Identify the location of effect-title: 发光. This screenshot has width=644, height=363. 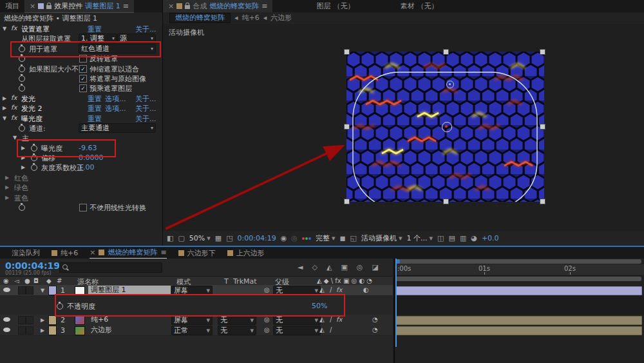
(28, 99).